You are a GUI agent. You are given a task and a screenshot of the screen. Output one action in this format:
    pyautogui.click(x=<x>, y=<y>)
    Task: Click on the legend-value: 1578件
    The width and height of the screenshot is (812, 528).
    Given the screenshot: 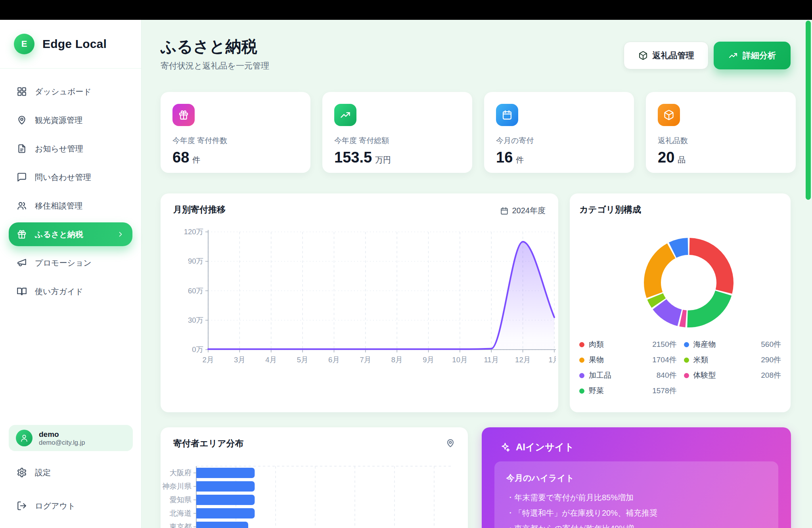 What is the action you would take?
    pyautogui.click(x=665, y=391)
    